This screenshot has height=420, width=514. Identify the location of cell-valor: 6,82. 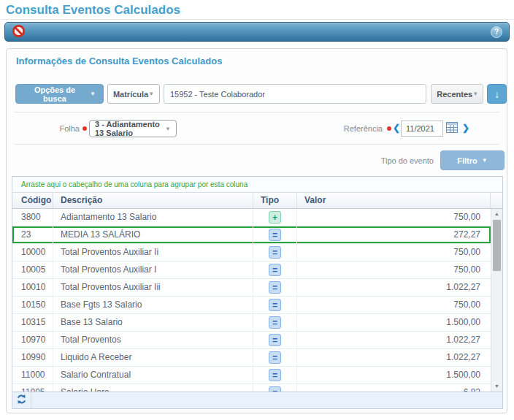
(394, 388).